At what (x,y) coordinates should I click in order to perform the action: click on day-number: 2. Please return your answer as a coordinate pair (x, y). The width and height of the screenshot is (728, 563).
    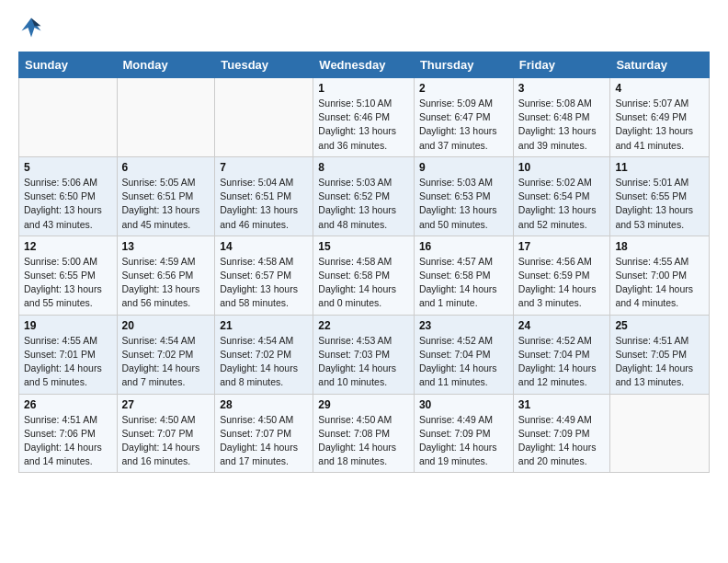
    Looking at the image, I should click on (463, 88).